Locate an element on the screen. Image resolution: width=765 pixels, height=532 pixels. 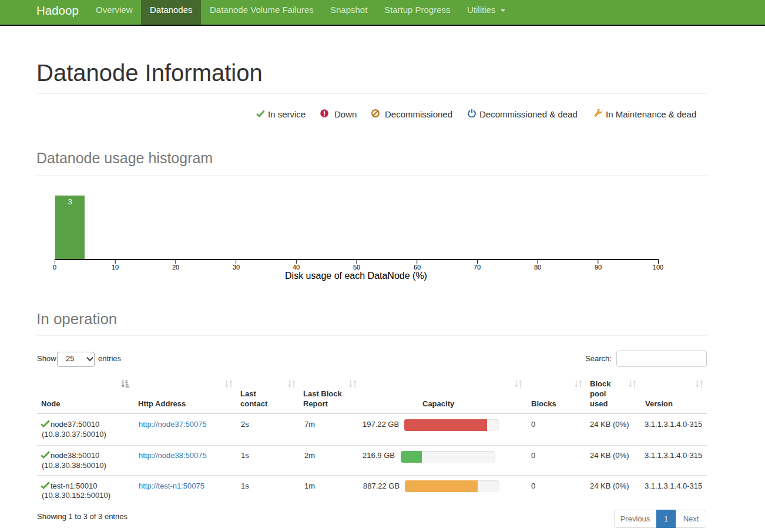
svg-text: 30 is located at coordinates (236, 267).